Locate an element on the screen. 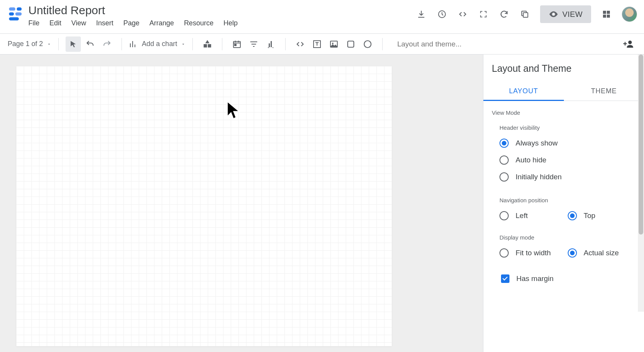  document-title: Untitled Report is located at coordinates (222, 10).